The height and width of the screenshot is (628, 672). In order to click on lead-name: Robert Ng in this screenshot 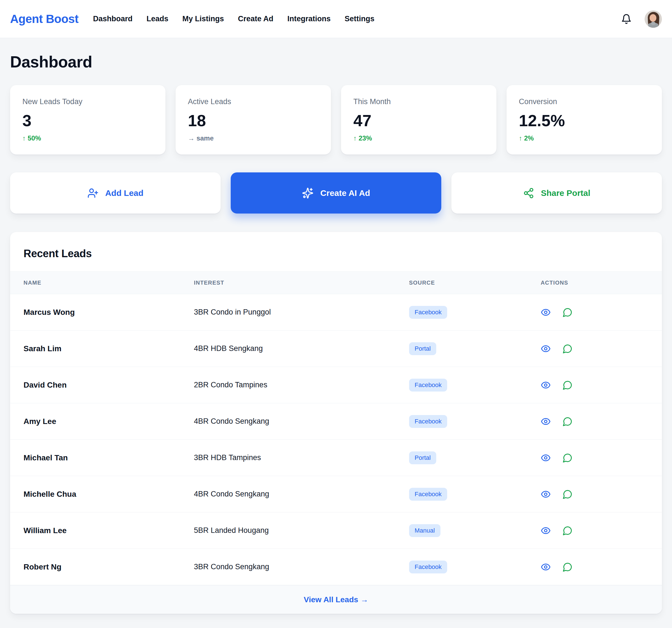, I will do `click(102, 567)`.